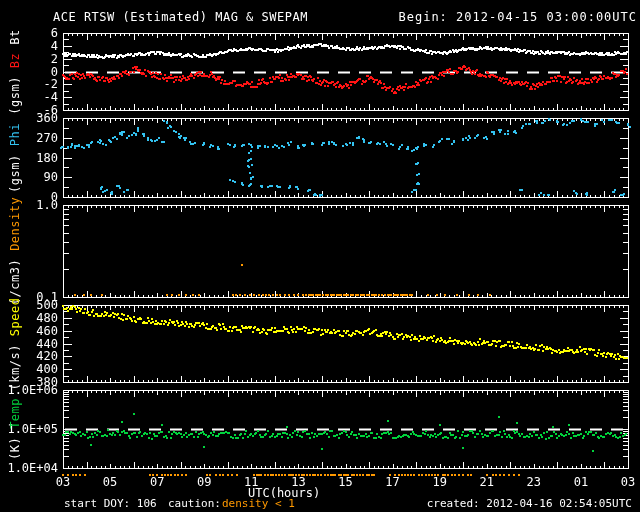 The height and width of the screenshot is (512, 640). I want to click on caution-label: caution:, so click(194, 504).